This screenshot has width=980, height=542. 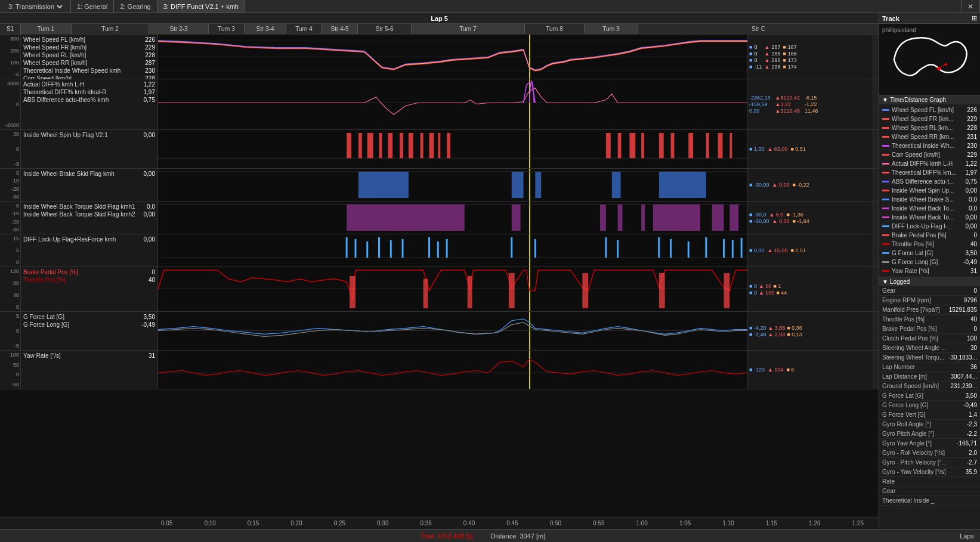 I want to click on panel-info-1: Wheel Speed FL [km/h] 226 Wheel Speed FR…, so click(x=89, y=57).